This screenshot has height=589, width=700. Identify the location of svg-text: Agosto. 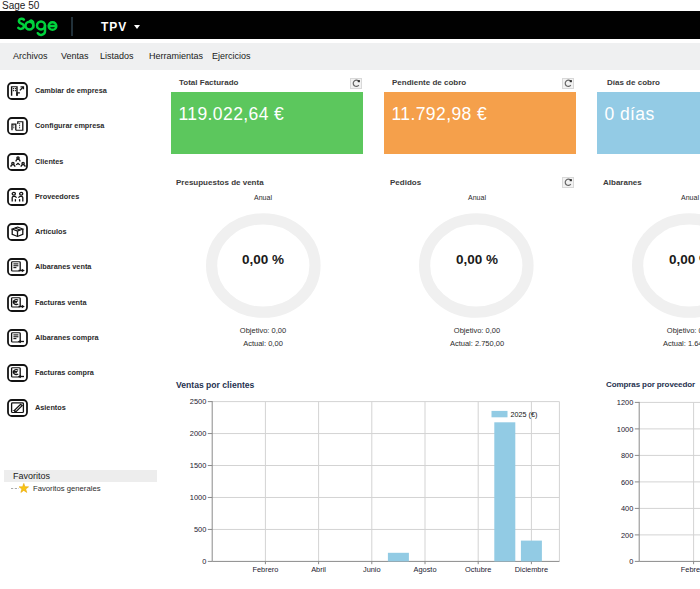
(424, 570).